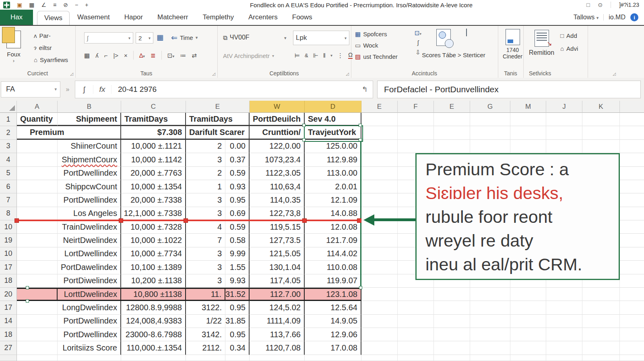  I want to click on font-size-combo: 2 ▾, so click(144, 38).